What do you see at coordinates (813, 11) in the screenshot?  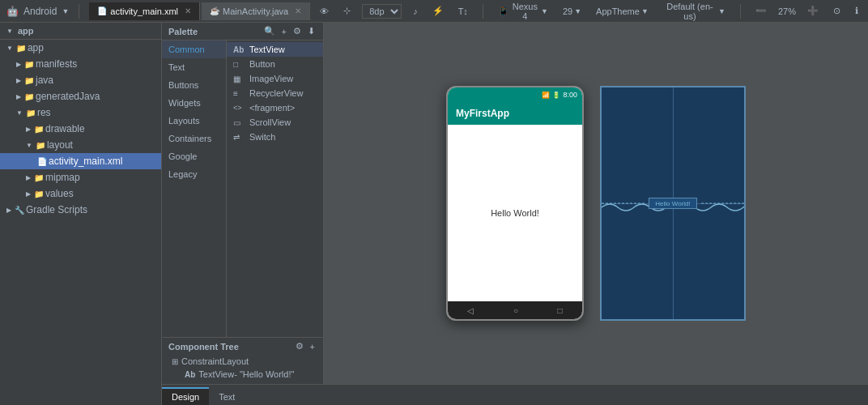 I see `zoom-in-button: ➕` at bounding box center [813, 11].